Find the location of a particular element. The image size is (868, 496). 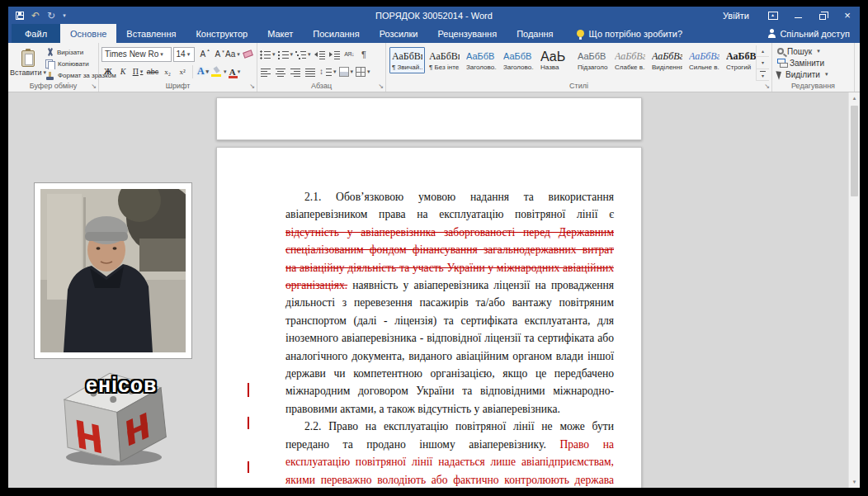

style-preview: АаБбВ is located at coordinates (518, 56).